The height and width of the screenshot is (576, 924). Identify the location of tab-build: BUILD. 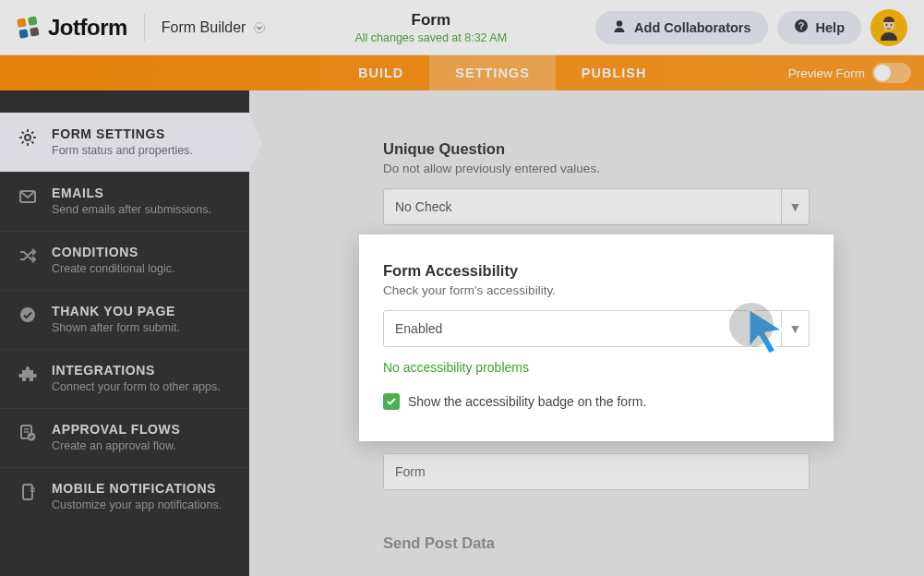
(380, 73).